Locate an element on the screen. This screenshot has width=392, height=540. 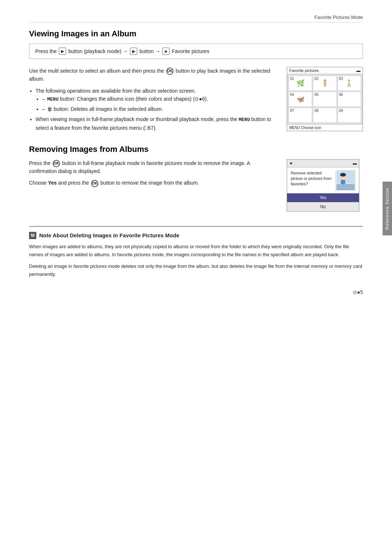
instruction-suffix2: Favorite pictures is located at coordinates (190, 51).